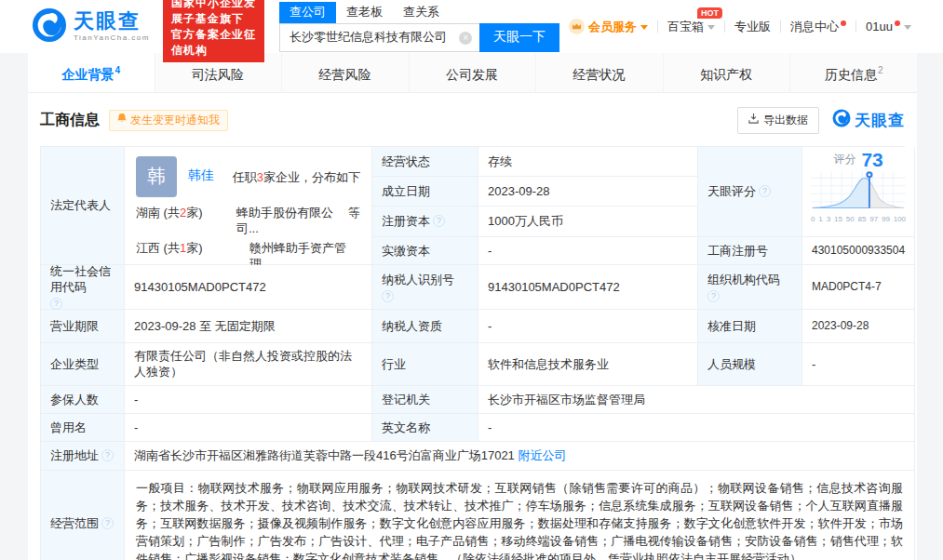 This screenshot has width=943, height=560. Describe the element at coordinates (425, 251) in the screenshot. I see `paid-capital-label: 实缴资本` at that location.